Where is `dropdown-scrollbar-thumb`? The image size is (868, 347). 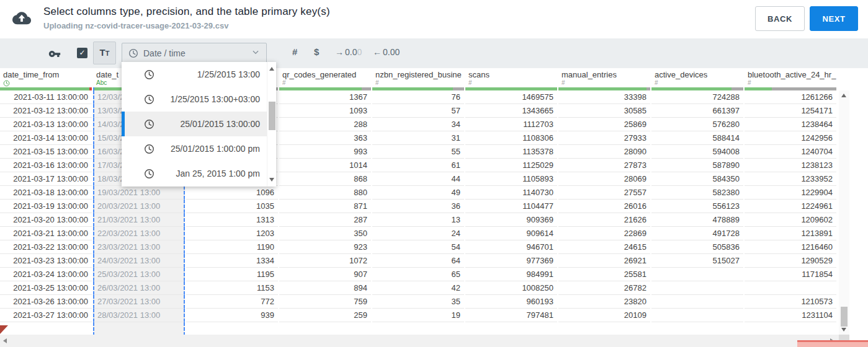
dropdown-scrollbar-thumb is located at coordinates (272, 116).